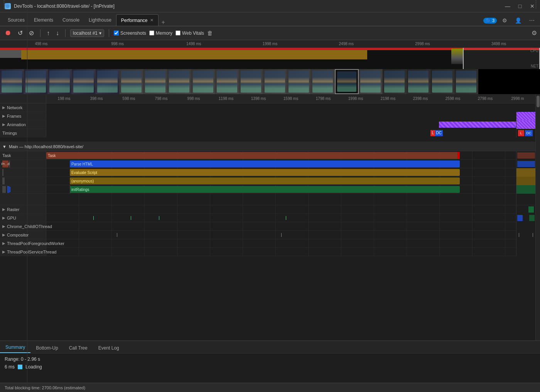  Describe the element at coordinates (23, 209) in the screenshot. I see `track-label-raster: ▶ Raster` at that location.